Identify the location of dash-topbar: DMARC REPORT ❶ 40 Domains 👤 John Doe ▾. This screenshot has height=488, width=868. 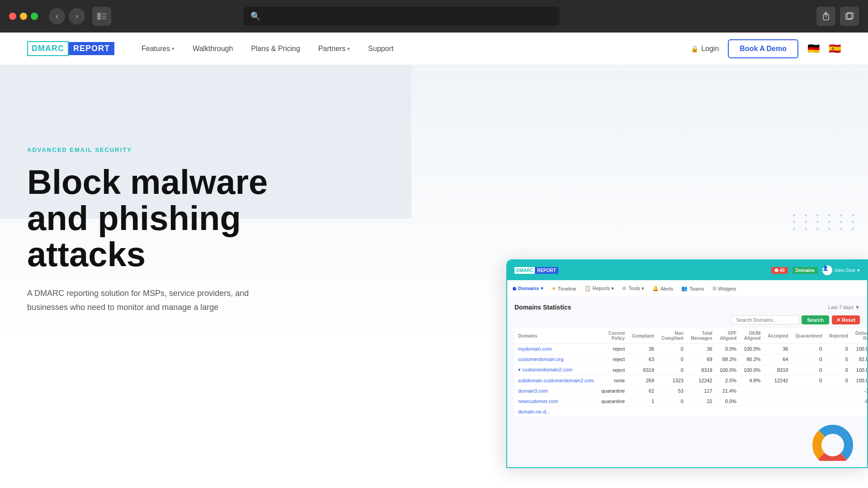
(687, 270).